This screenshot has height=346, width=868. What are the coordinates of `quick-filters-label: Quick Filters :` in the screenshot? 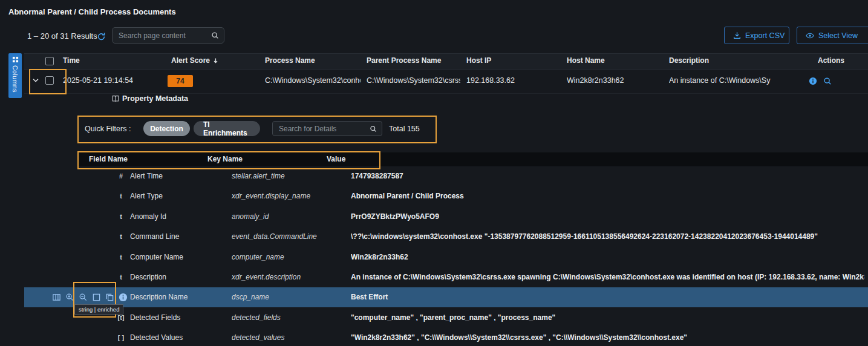 It's located at (108, 129).